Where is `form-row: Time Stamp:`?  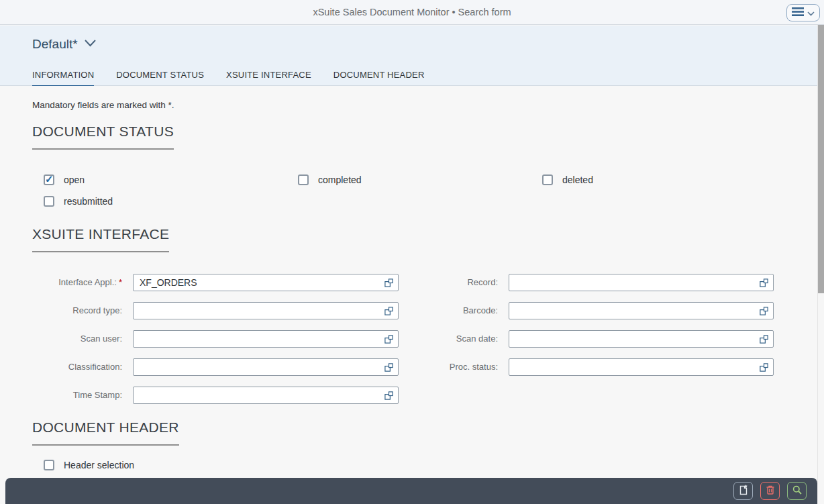 form-row: Time Stamp: is located at coordinates (409, 395).